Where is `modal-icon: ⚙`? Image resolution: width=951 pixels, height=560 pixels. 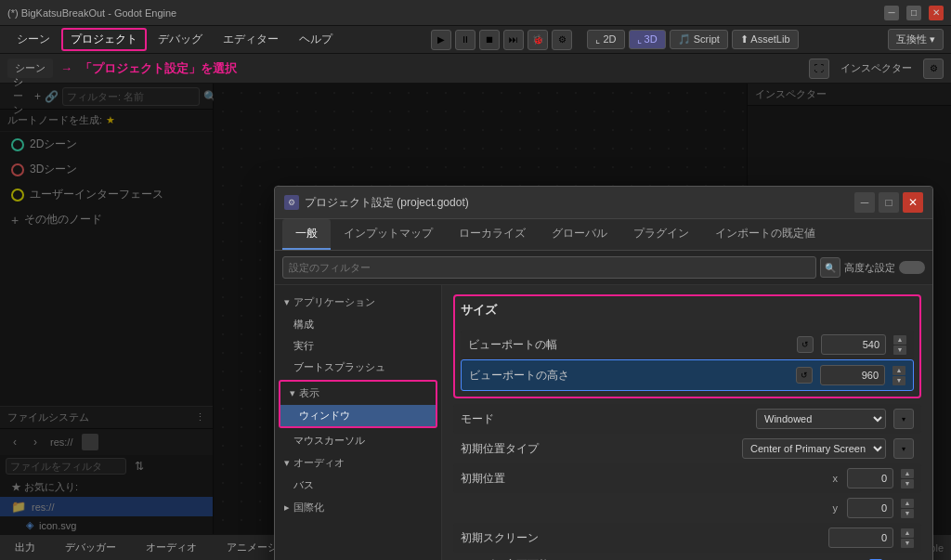 modal-icon: ⚙ is located at coordinates (292, 202).